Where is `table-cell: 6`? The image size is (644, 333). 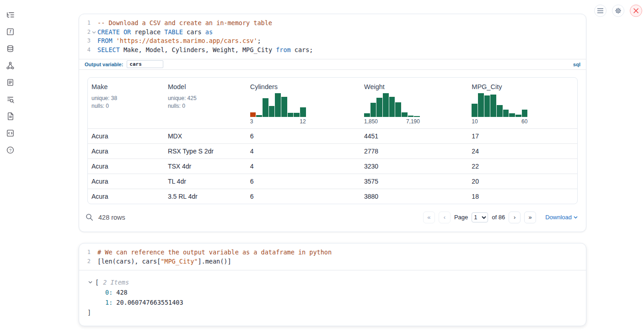
table-cell: 6 is located at coordinates (304, 136).